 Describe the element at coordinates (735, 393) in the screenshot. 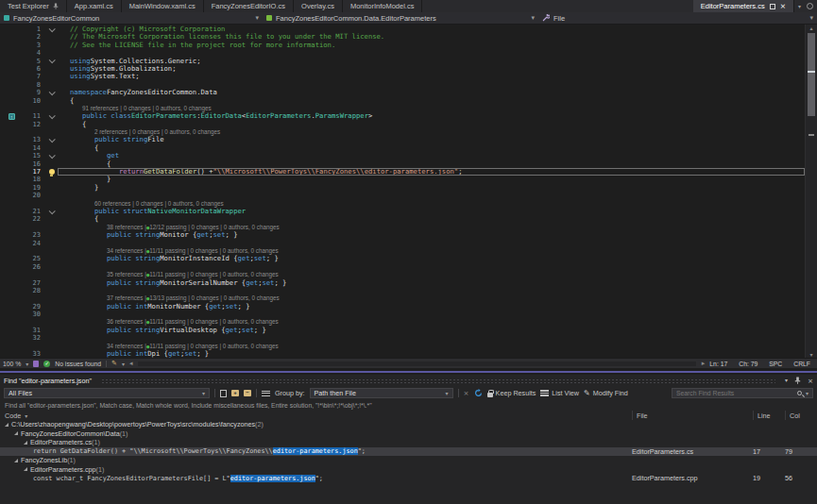

I see `search-find-results-input` at that location.